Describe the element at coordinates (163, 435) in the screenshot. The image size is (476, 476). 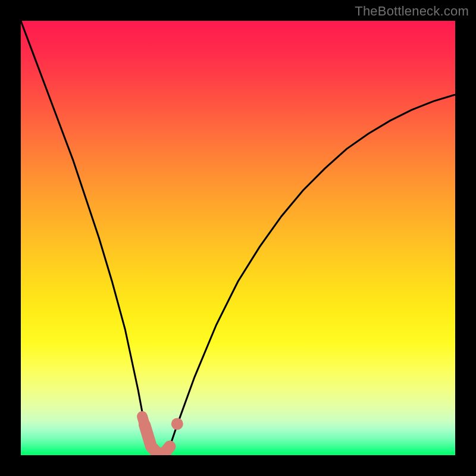
I see `curve-markers` at that location.